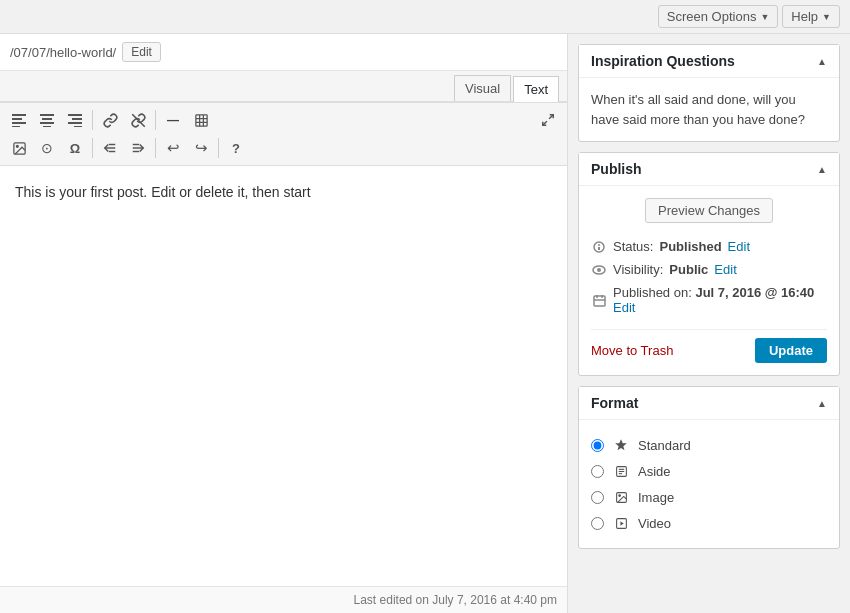  Describe the element at coordinates (284, 600) in the screenshot. I see `editor-footer: Last edited on July 7, 2016 at 4:40 pm` at that location.